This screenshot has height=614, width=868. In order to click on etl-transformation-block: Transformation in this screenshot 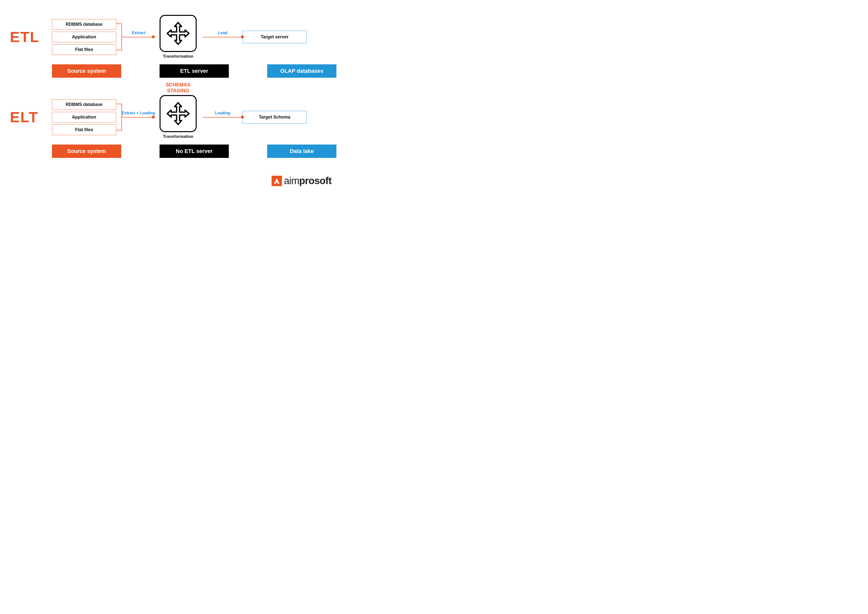, I will do `click(178, 37)`.